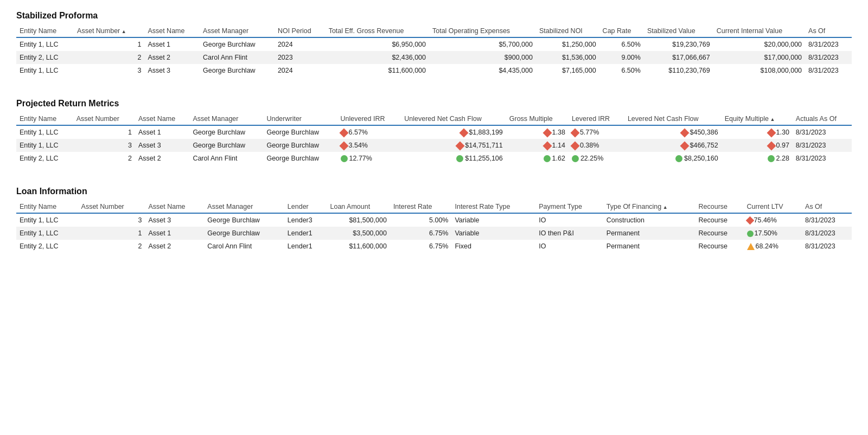 The width and height of the screenshot is (868, 435). I want to click on projected-return-metrics-title: Projected Return Metrics, so click(434, 104).